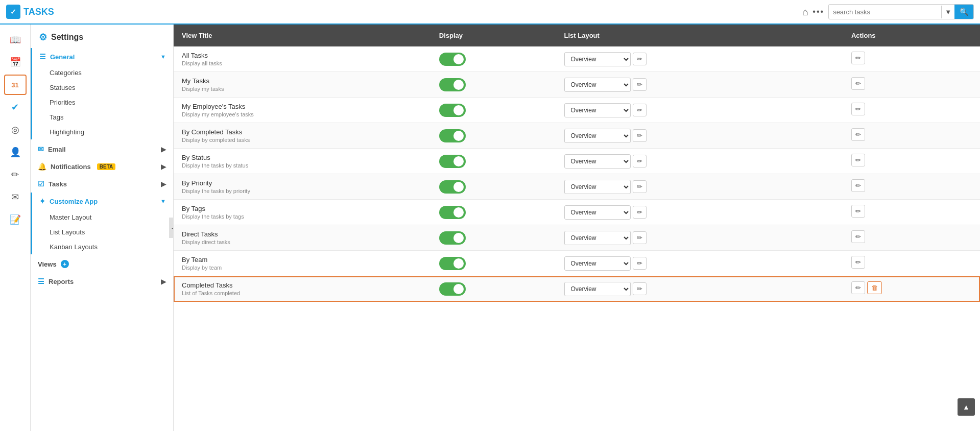 The height and width of the screenshot is (431, 980). I want to click on sidebar-item-categories: Categories, so click(108, 73).